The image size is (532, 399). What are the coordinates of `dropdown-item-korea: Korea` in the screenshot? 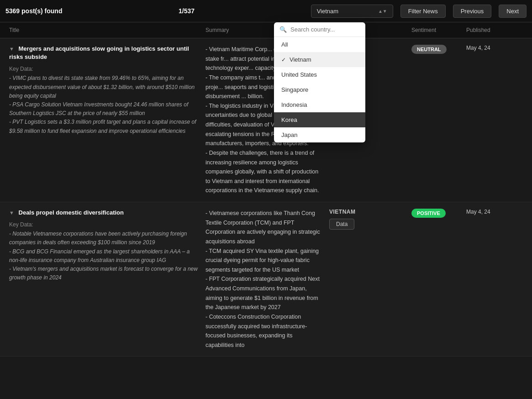 It's located at (320, 120).